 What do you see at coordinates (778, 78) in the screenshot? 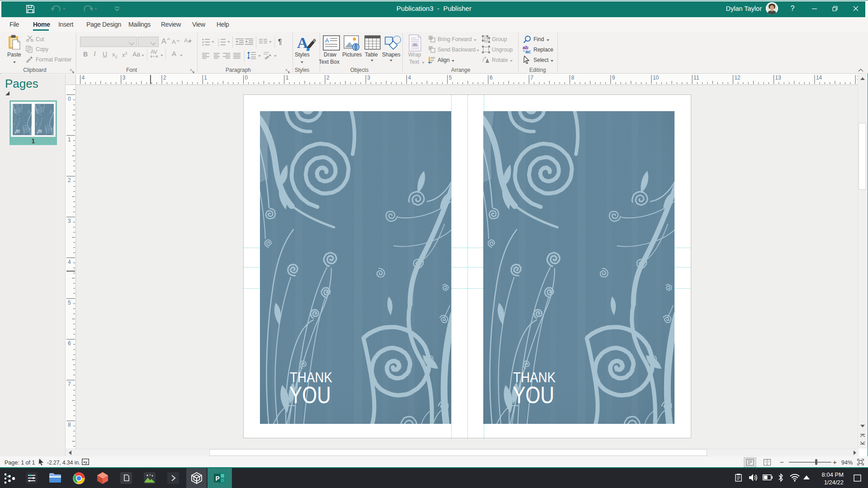
I see `svg-text: 13` at bounding box center [778, 78].